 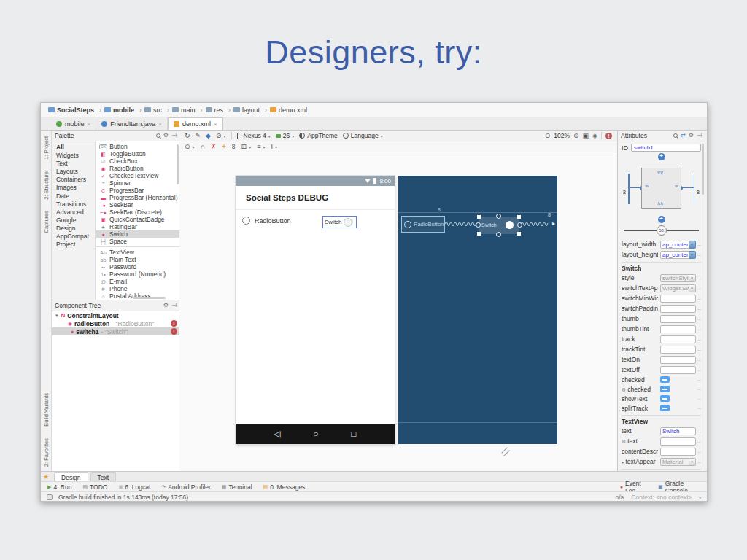 I want to click on palette-category: Date, so click(x=73, y=197).